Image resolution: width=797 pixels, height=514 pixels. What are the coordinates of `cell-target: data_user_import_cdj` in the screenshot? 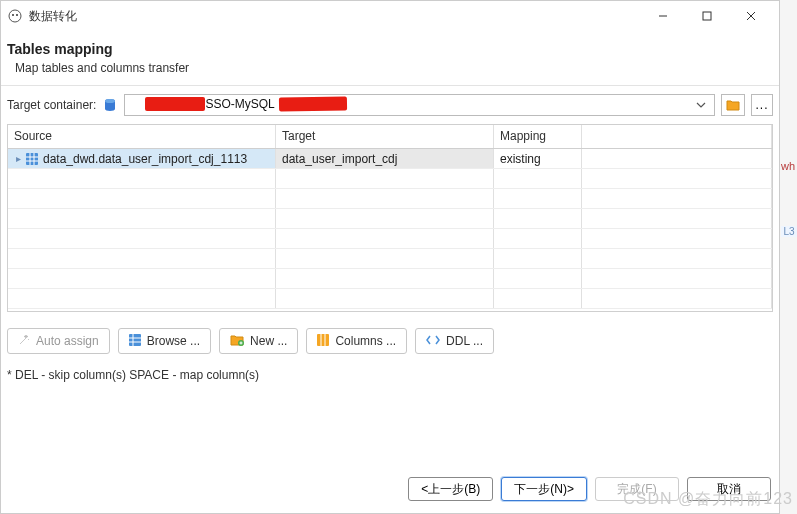 It's located at (385, 158).